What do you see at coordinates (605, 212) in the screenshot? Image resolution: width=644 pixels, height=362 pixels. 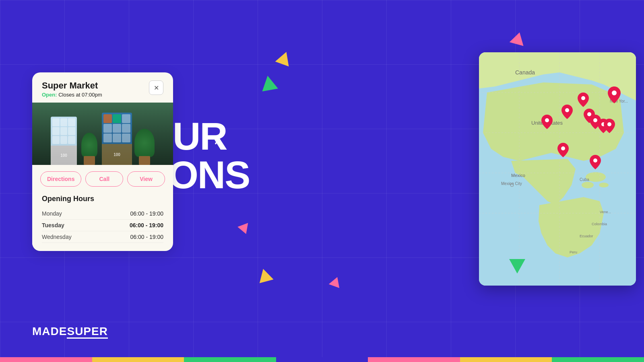 I see `svg-text: Vene...` at bounding box center [605, 212].